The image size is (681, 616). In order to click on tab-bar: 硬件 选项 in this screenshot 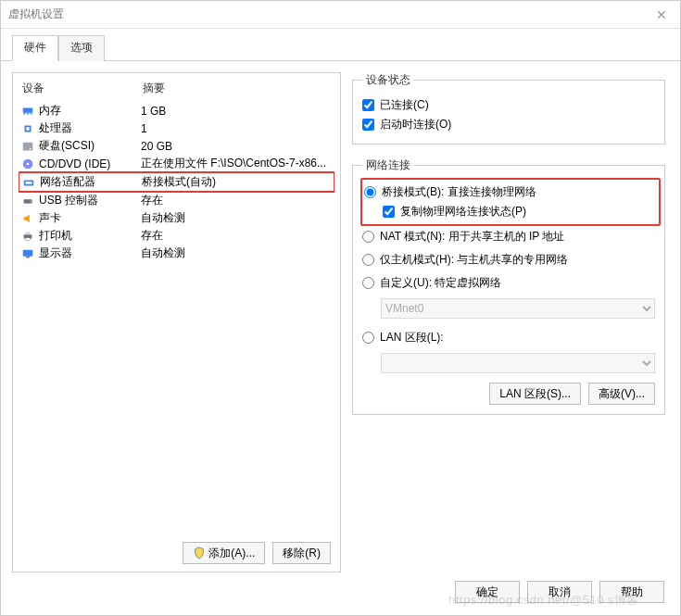, I will do `click(341, 44)`.